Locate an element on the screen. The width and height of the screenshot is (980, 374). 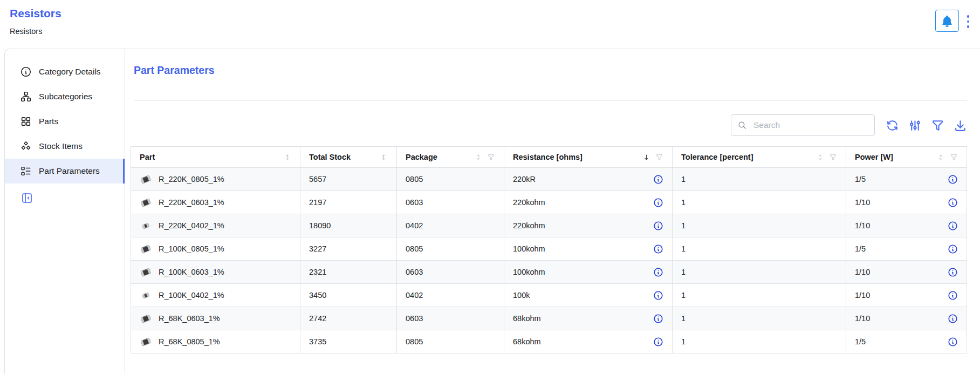
column-header-power: Power [W] is located at coordinates (907, 158).